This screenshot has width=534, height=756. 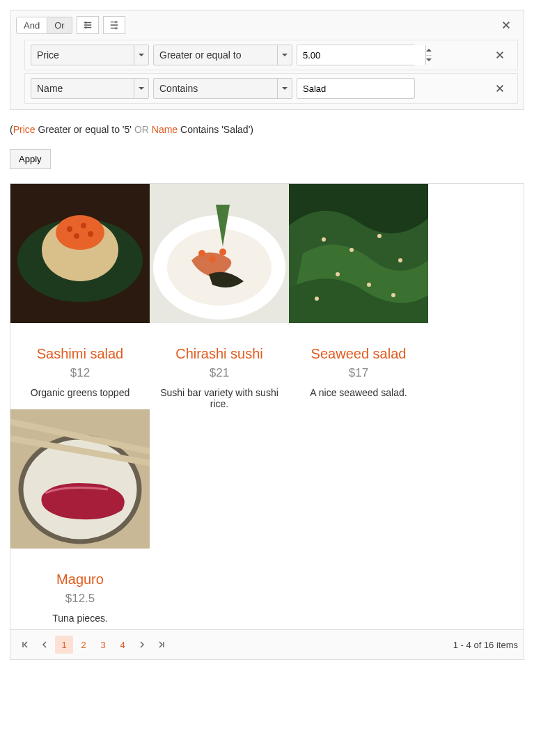 What do you see at coordinates (45, 25) in the screenshot?
I see `logic-toggle: And Or` at bounding box center [45, 25].